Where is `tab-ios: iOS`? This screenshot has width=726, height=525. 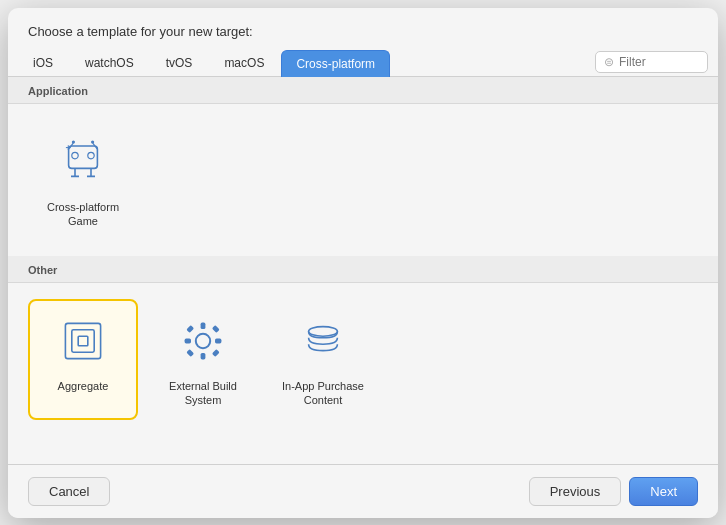
tab-ios: iOS is located at coordinates (43, 62).